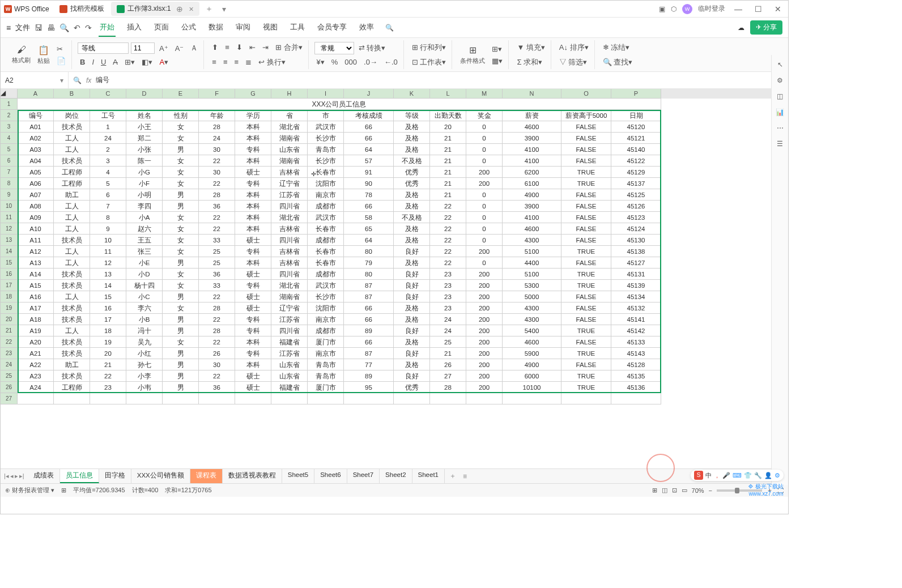 This screenshot has width=902, height=588. I want to click on number-format-select: 常规, so click(334, 48).